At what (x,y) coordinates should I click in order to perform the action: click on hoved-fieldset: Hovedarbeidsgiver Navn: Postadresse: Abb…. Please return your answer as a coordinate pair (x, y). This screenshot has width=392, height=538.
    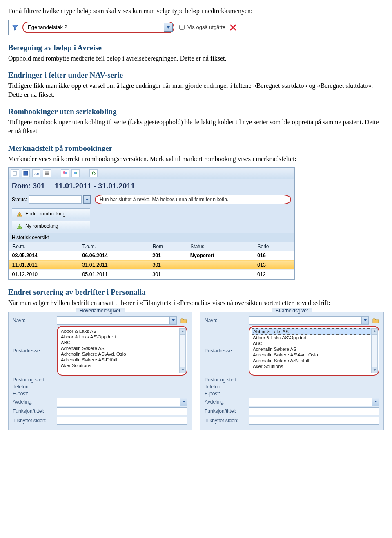
    Looking at the image, I should click on (100, 371).